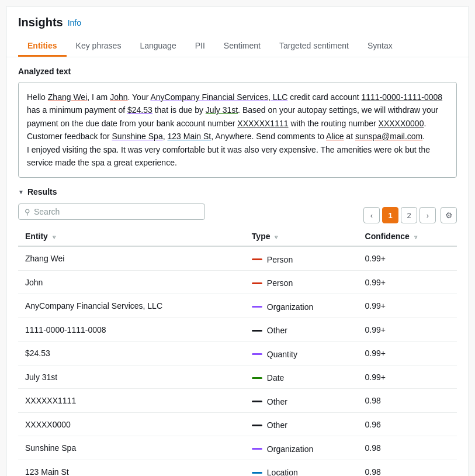 The height and width of the screenshot is (476, 475). I want to click on cell-entity: AnyCompany Financial Services, LLC, so click(131, 306).